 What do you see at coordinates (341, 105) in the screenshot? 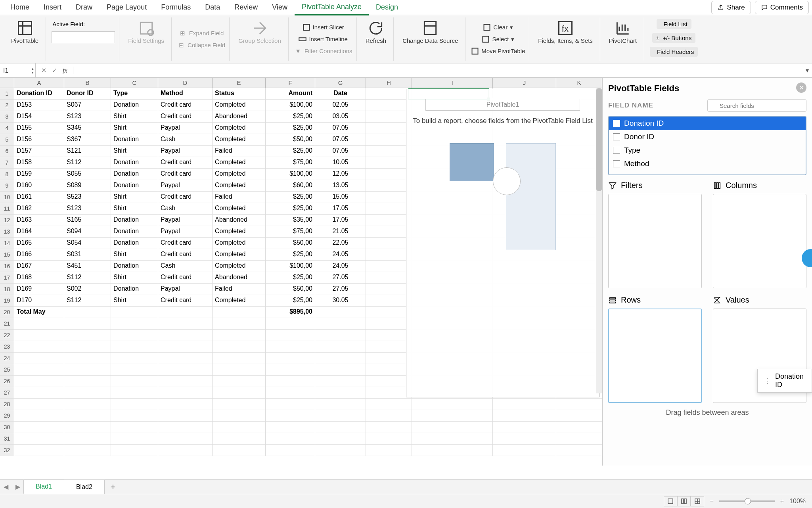
I see `cell: 02.05` at bounding box center [341, 105].